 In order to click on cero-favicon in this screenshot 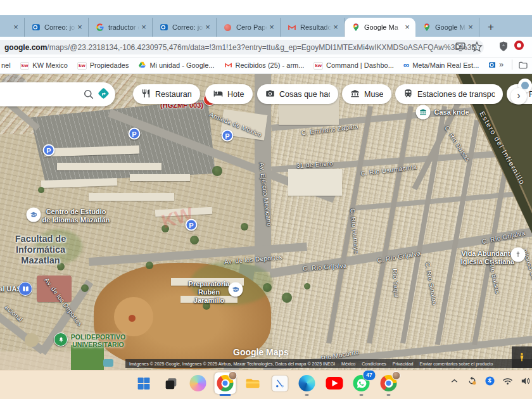, I will do `click(228, 28)`.